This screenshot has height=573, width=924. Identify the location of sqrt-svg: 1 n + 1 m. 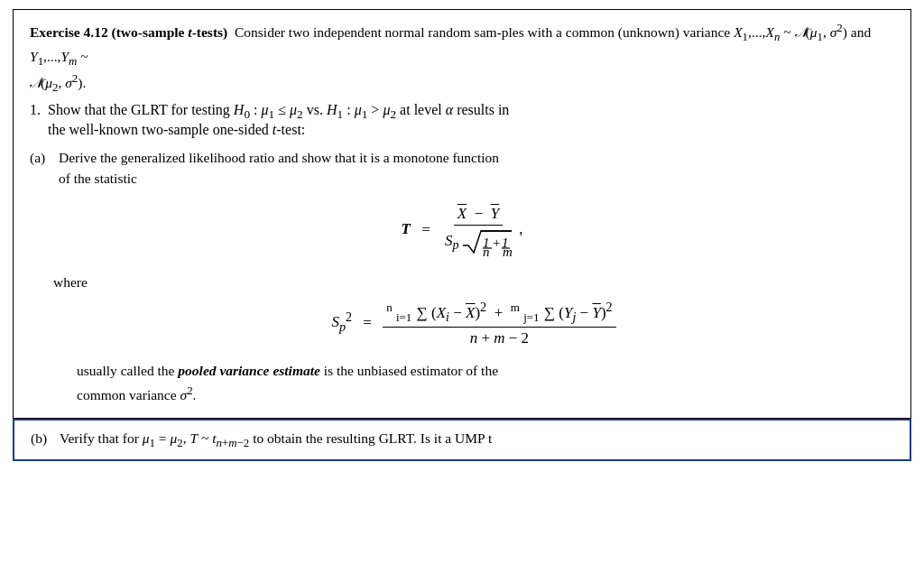
(487, 242).